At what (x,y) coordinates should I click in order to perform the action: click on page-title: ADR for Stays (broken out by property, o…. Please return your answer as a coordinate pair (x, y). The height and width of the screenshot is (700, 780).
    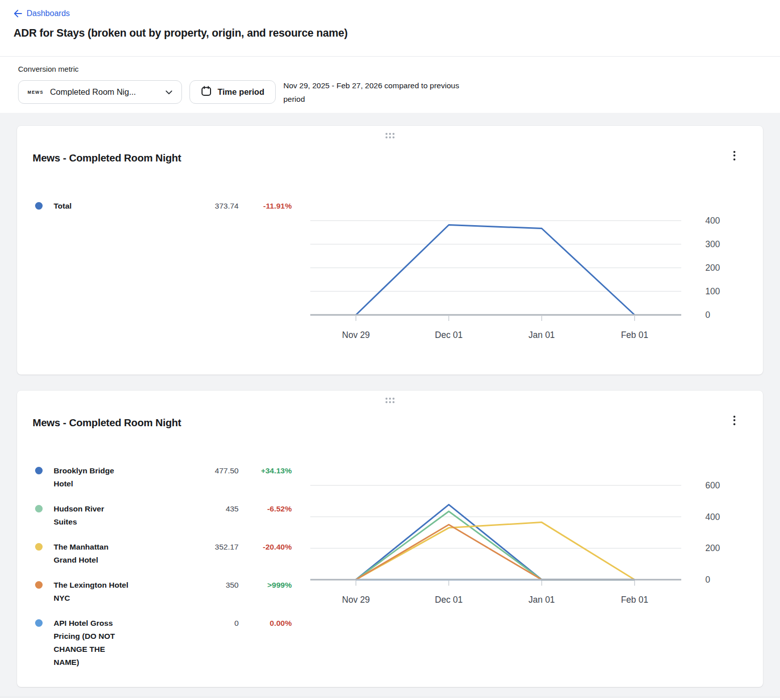
    Looking at the image, I should click on (388, 33).